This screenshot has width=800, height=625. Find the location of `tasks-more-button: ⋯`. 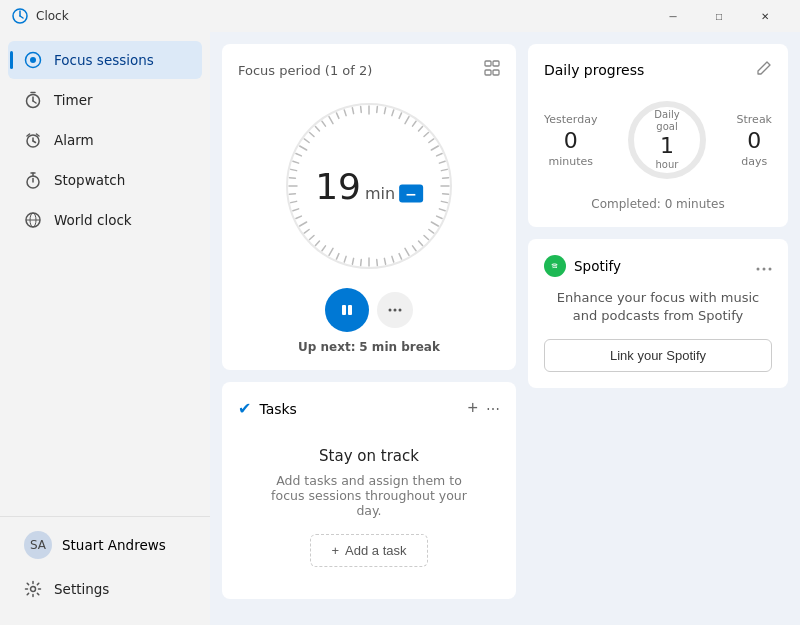

tasks-more-button: ⋯ is located at coordinates (493, 408).